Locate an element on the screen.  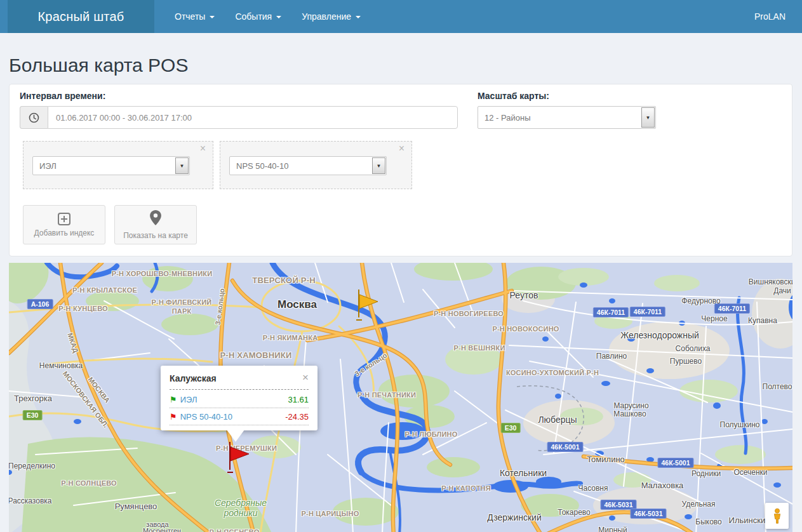
flag-marker-yellow is located at coordinates (368, 307).